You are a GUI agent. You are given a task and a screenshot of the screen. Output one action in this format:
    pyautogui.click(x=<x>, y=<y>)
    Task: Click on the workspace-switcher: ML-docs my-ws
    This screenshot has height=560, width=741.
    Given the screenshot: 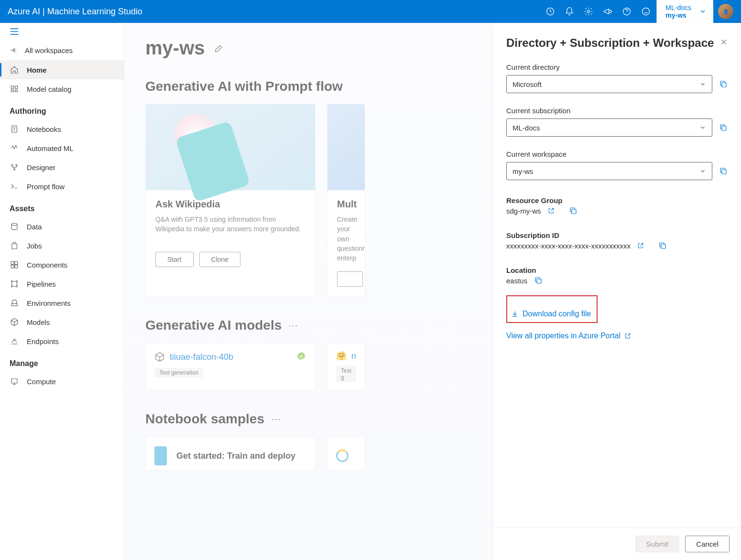 What is the action you would take?
    pyautogui.click(x=685, y=11)
    